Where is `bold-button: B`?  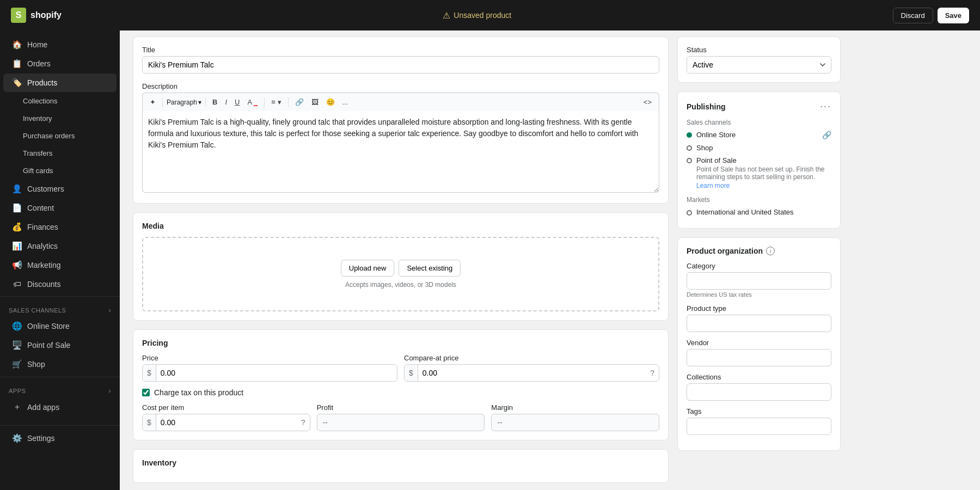
bold-button: B is located at coordinates (215, 102).